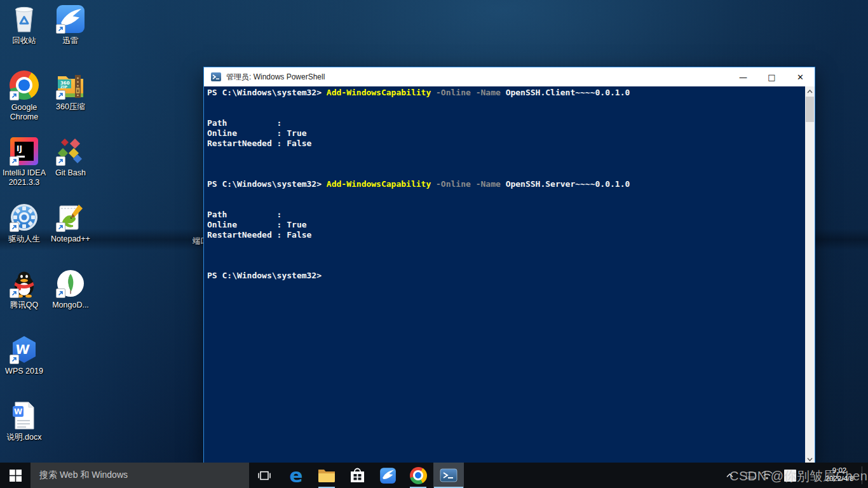  I want to click on desktop-icon-git-bash: Git Bash, so click(71, 157).